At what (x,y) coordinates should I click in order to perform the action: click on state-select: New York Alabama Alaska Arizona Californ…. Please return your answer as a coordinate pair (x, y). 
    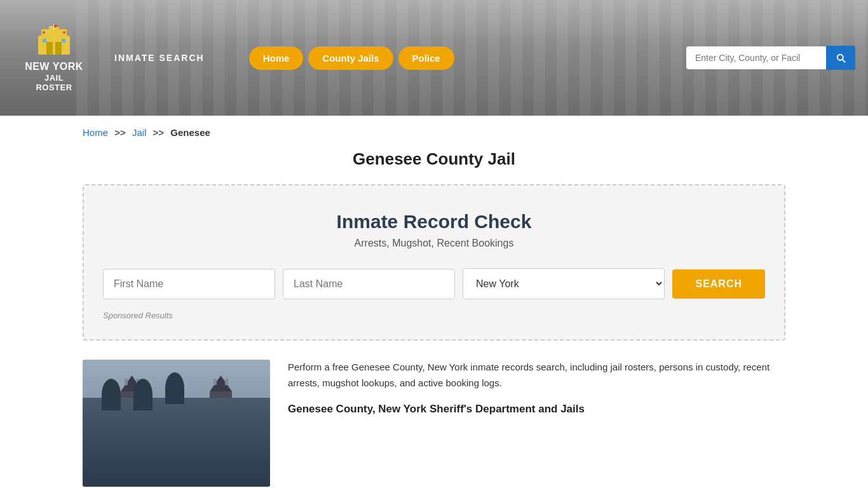
    Looking at the image, I should click on (564, 283).